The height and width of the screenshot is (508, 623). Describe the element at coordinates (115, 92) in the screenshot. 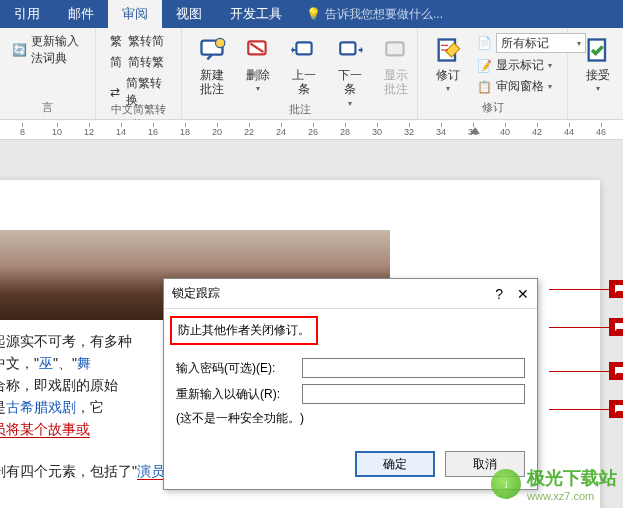

I see `convert-icon: ⇄` at that location.